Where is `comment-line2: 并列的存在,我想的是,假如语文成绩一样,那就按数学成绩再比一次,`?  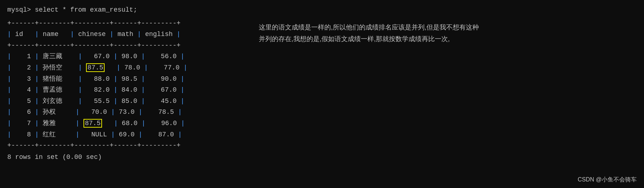 comment-line2: 并列的存在,我想的是,假如语文成绩一样,那就按数学成绩再比一次, is located at coordinates (354, 39).